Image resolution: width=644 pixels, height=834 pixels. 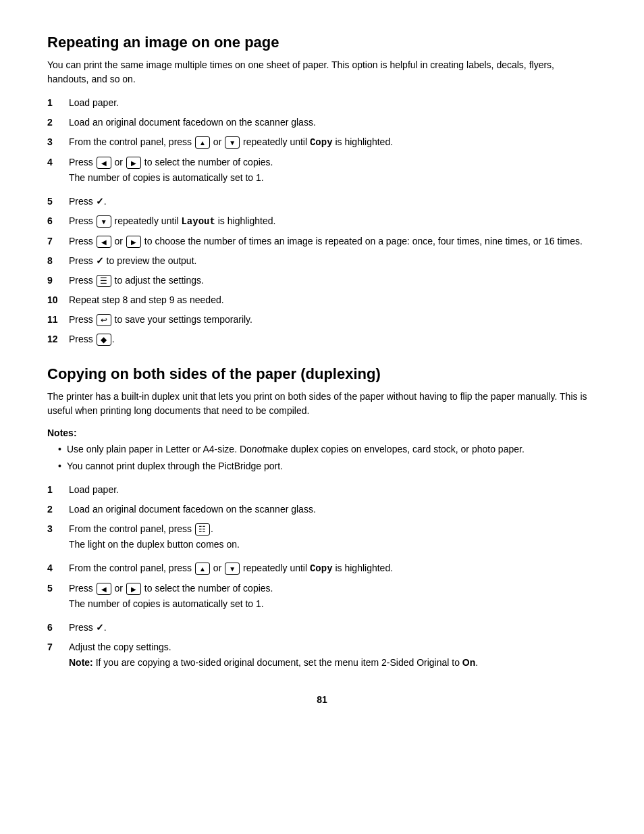 I want to click on page-number: 81, so click(x=322, y=700).